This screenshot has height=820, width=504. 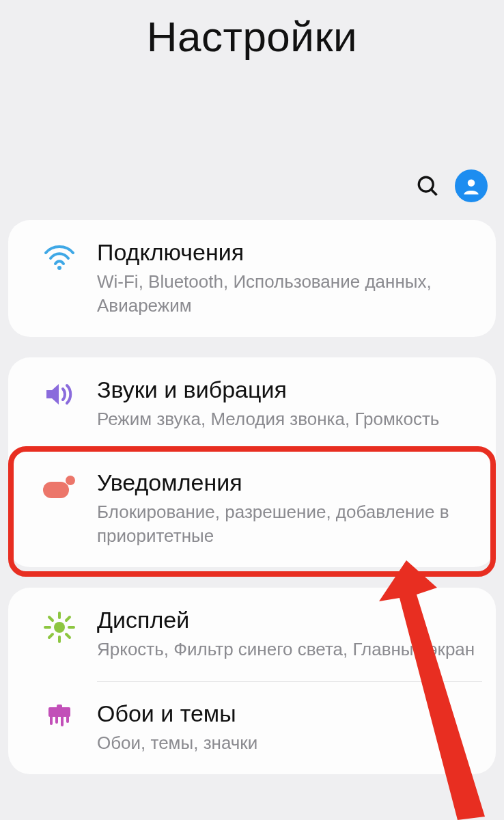 What do you see at coordinates (288, 390) in the screenshot?
I see `item-title: Звуки и вибрация` at bounding box center [288, 390].